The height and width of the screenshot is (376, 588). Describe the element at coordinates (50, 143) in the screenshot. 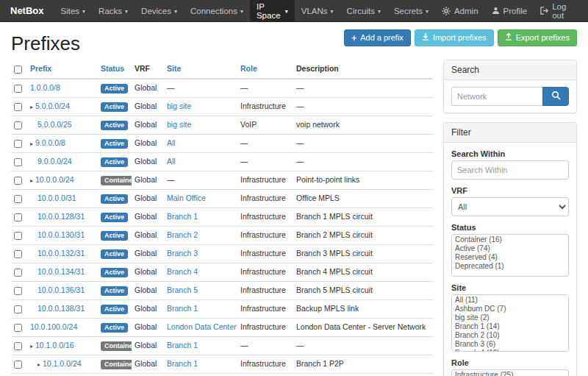

I see `prefix-link: 9.0.0.0/8` at that location.